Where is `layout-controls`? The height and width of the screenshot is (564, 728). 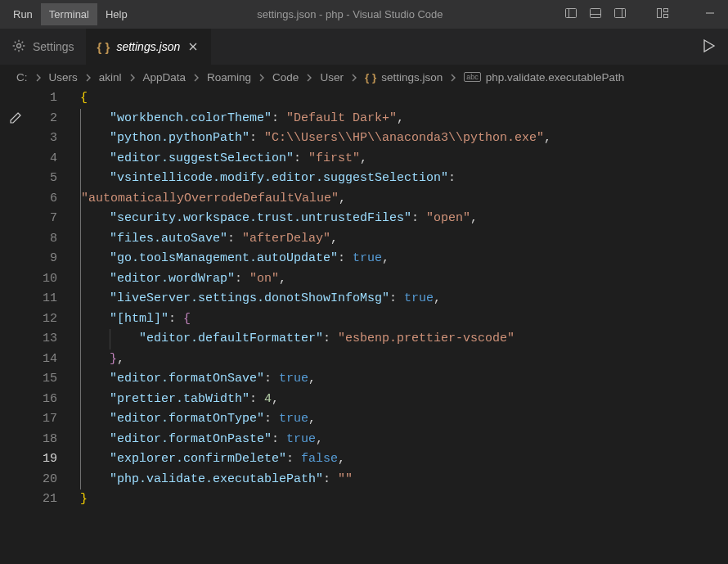 layout-controls is located at coordinates (646, 15).